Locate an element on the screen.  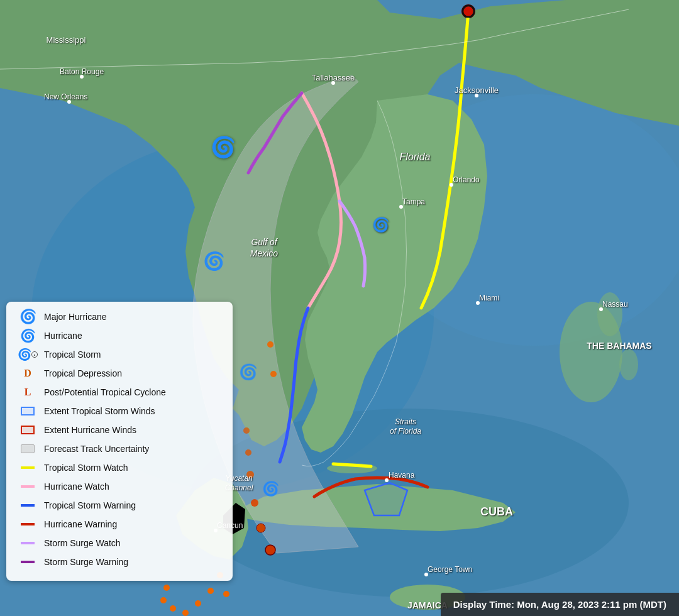
svg-text: Havana is located at coordinates (402, 475).